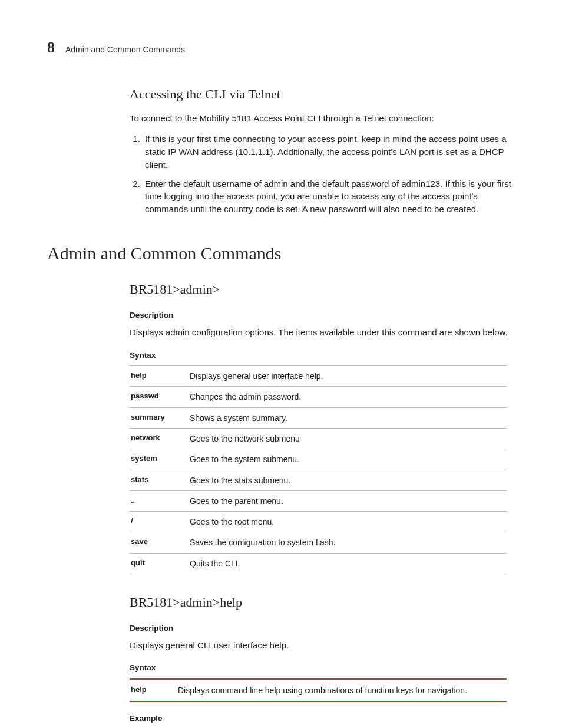 This screenshot has width=562, height=728. What do you see at coordinates (159, 542) in the screenshot?
I see `cmd-cell: save` at bounding box center [159, 542].